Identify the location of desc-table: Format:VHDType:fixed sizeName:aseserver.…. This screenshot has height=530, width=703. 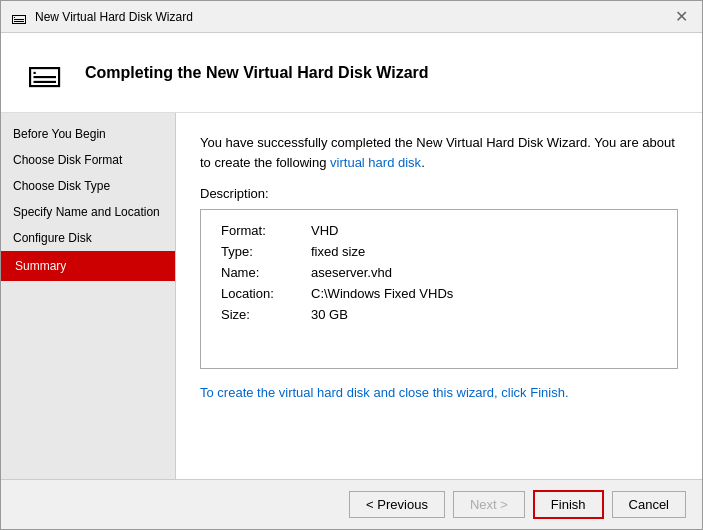
(439, 272).